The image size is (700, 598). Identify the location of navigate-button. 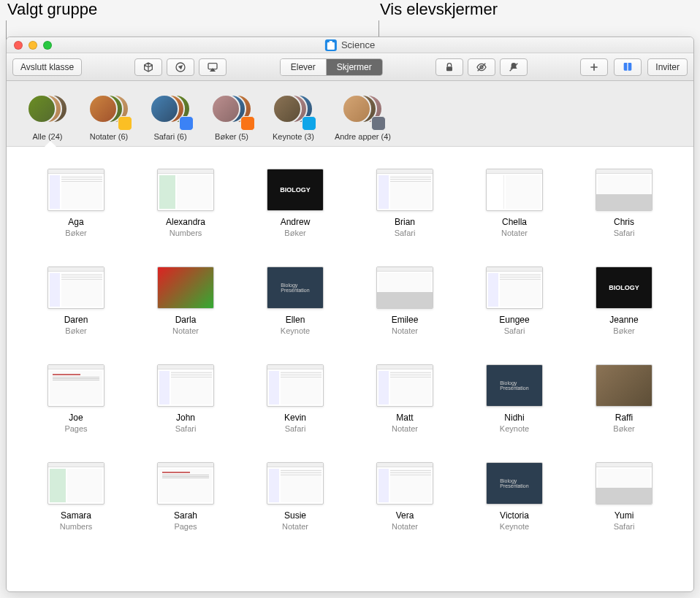
(180, 67).